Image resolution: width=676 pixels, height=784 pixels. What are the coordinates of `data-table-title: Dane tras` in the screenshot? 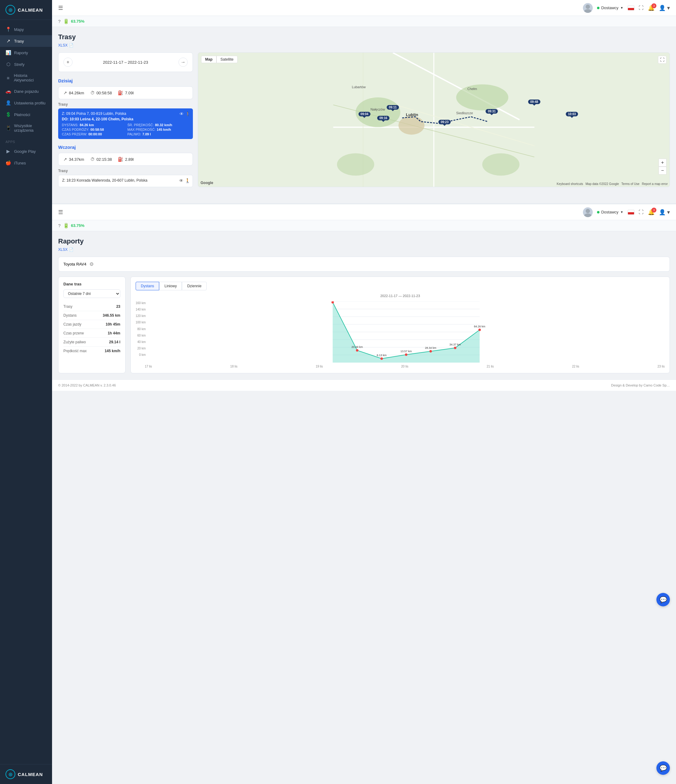 It's located at (92, 284).